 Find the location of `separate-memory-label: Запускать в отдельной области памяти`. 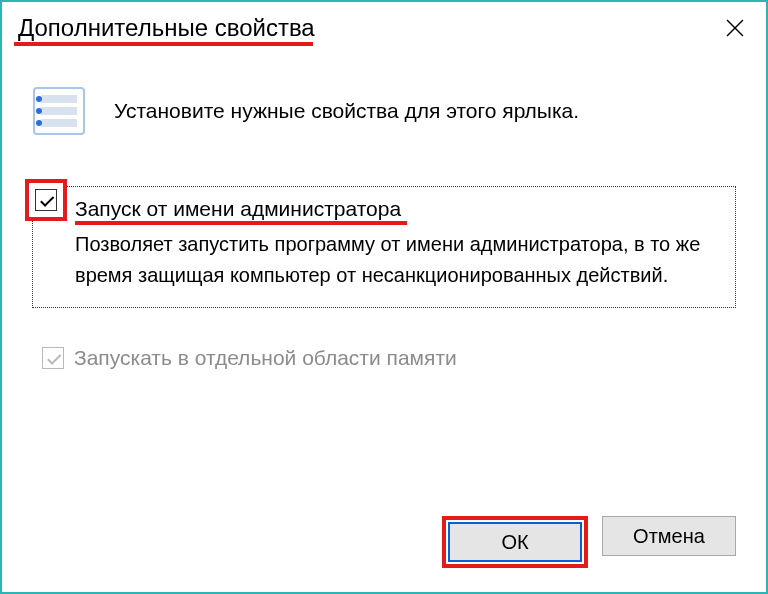

separate-memory-label: Запускать в отдельной области памяти is located at coordinates (266, 358).